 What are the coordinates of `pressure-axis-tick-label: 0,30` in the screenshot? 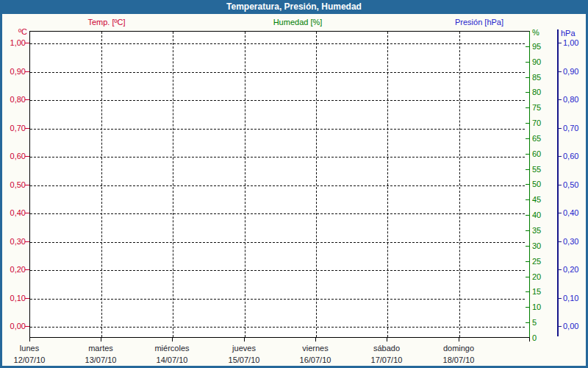 It's located at (570, 241).